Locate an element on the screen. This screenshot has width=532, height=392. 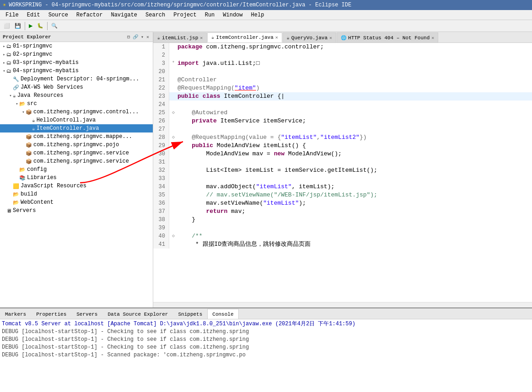
explorer-link-btn: 🔗 is located at coordinates (135, 37).